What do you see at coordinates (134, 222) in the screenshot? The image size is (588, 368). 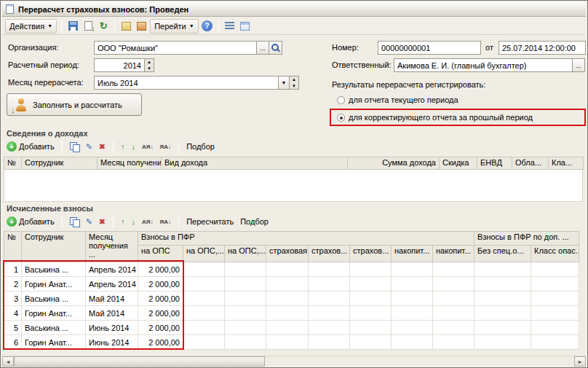 I see `contrib-move-down-button: ↓` at bounding box center [134, 222].